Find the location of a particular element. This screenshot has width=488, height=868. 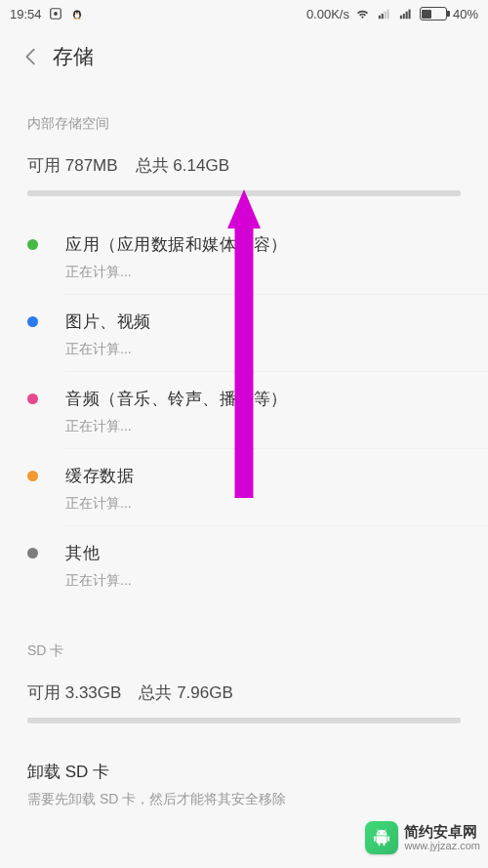

category-item: 应用（应用数据和媒体内容）正在计算... is located at coordinates (244, 256).